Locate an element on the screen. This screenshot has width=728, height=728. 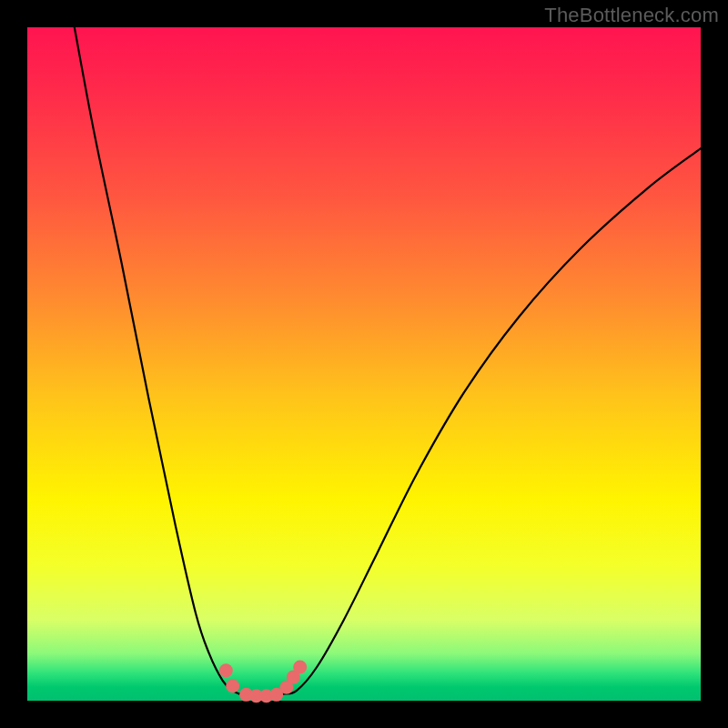
watermark-text: TheBottleneck.com is located at coordinates (632, 15).